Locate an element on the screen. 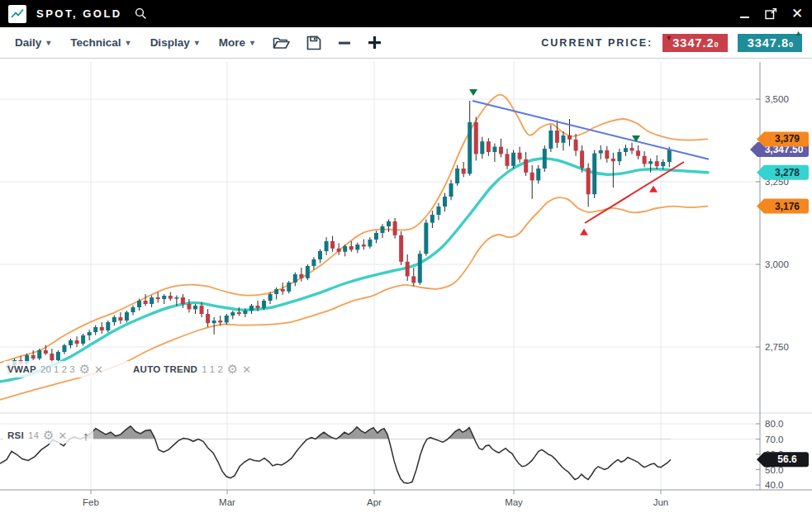 The width and height of the screenshot is (812, 513). overlay-indicator-row: VWAP 20 1 2 3 ⚙︎ ✕ AUTO TREND 1 1 2 ⚙︎ ✕ is located at coordinates (129, 369).